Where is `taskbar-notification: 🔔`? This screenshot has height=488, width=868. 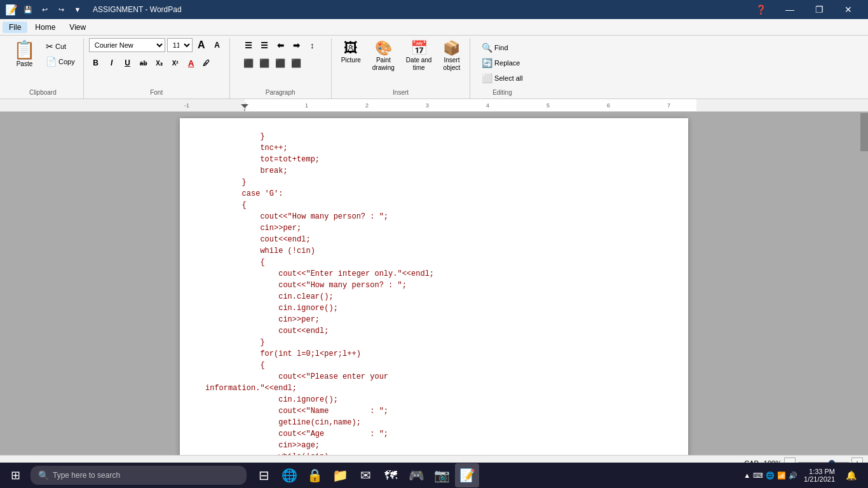
taskbar-notification: 🔔 is located at coordinates (851, 475).